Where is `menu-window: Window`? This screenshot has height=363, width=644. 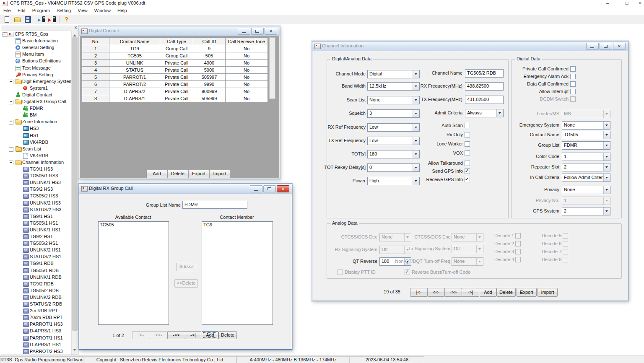
menu-window: Window is located at coordinates (102, 11).